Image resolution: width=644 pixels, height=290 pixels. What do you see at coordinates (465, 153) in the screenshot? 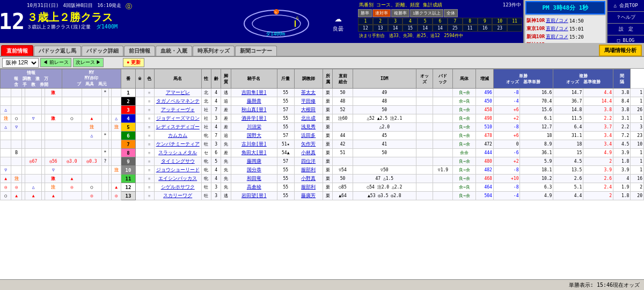
I see `body-cond: 余余` at bounding box center [465, 153].